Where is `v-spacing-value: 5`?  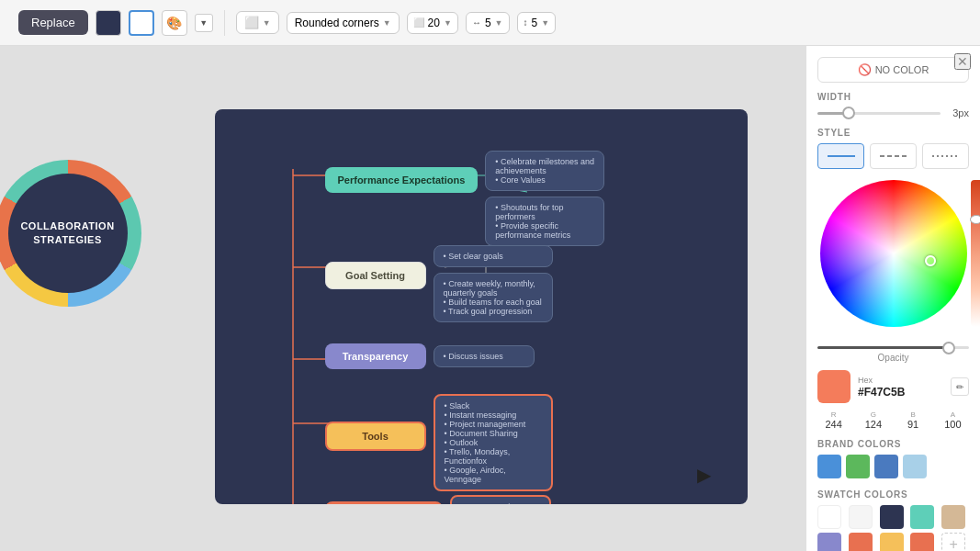
v-spacing-value: 5 is located at coordinates (535, 23).